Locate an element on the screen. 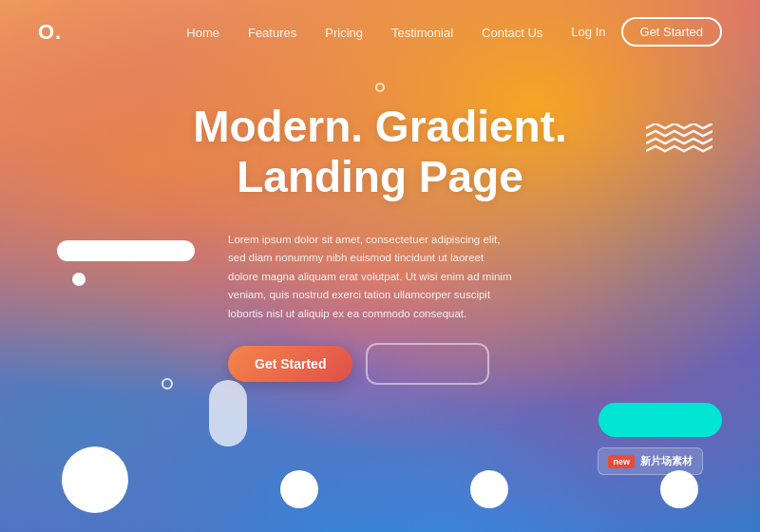 This screenshot has width=760, height=532. small-circle-outline-decoration is located at coordinates (167, 384).